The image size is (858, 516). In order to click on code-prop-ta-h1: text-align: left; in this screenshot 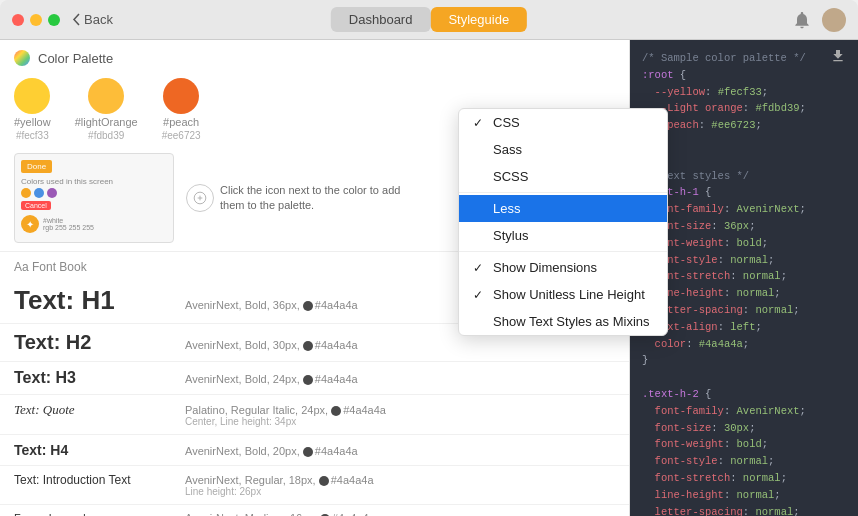, I will do `click(744, 328)`.